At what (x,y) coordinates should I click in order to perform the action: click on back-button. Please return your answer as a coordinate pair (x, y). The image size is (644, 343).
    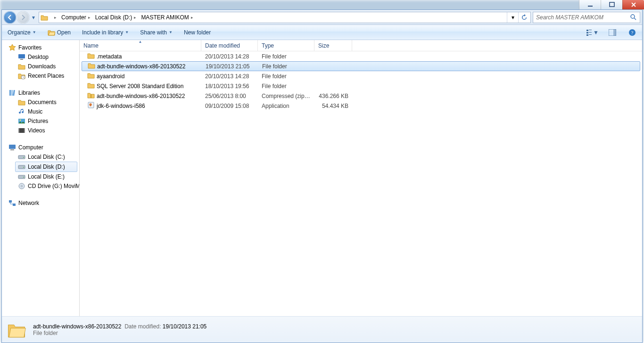
    Looking at the image, I should click on (10, 17).